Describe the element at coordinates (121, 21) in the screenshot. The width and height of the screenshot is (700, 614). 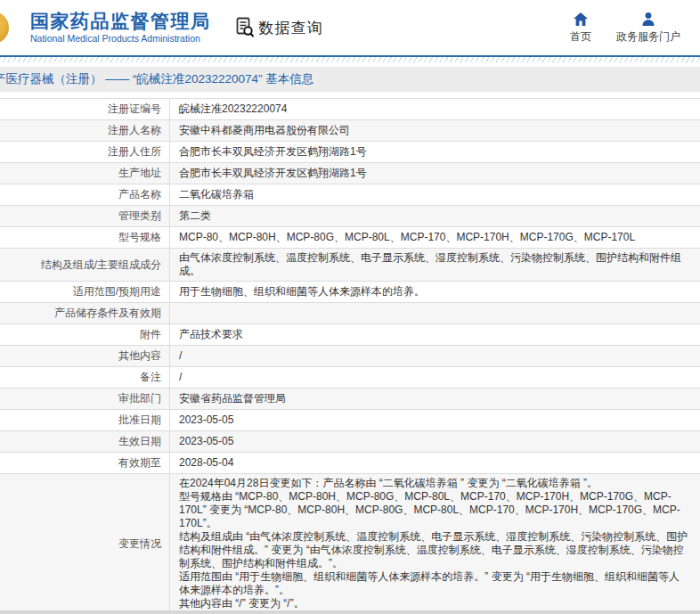
I see `site-title: 国家药品监督管理局` at that location.